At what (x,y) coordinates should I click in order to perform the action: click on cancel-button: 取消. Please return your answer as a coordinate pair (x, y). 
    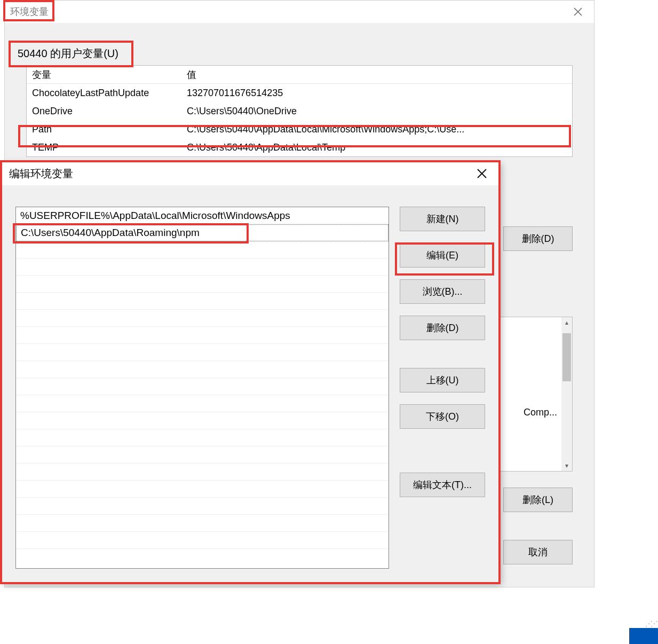
    Looking at the image, I should click on (538, 552).